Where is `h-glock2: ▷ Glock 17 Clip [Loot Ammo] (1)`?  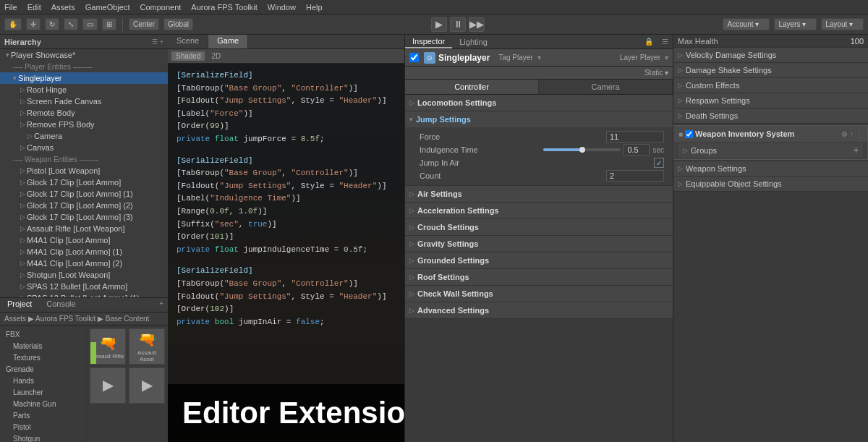
h-glock2: ▷ Glock 17 Clip [Loot Ammo] (1) is located at coordinates (84, 194).